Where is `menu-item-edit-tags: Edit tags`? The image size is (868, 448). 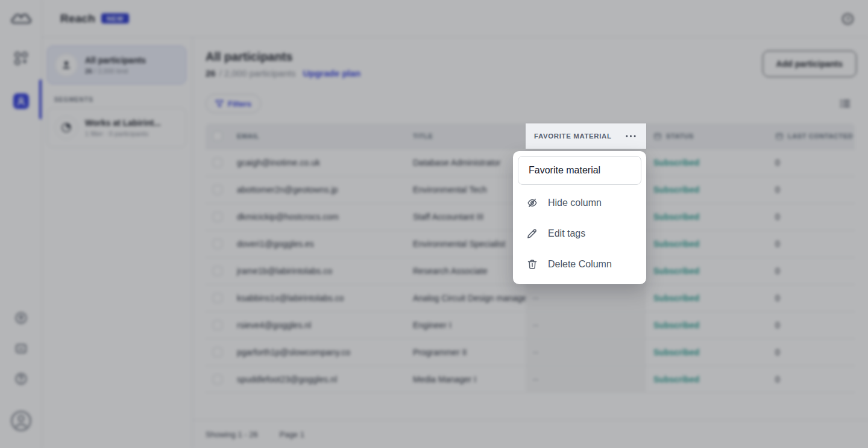
menu-item-edit-tags: Edit tags is located at coordinates (580, 234).